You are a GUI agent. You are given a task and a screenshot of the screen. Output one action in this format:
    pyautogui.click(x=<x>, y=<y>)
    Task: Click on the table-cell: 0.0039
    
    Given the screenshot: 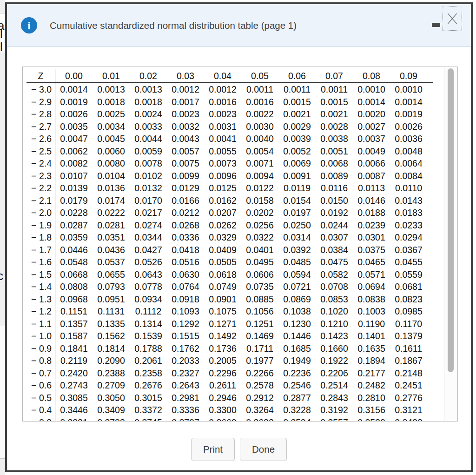 What is the action you would take?
    pyautogui.click(x=297, y=139)
    